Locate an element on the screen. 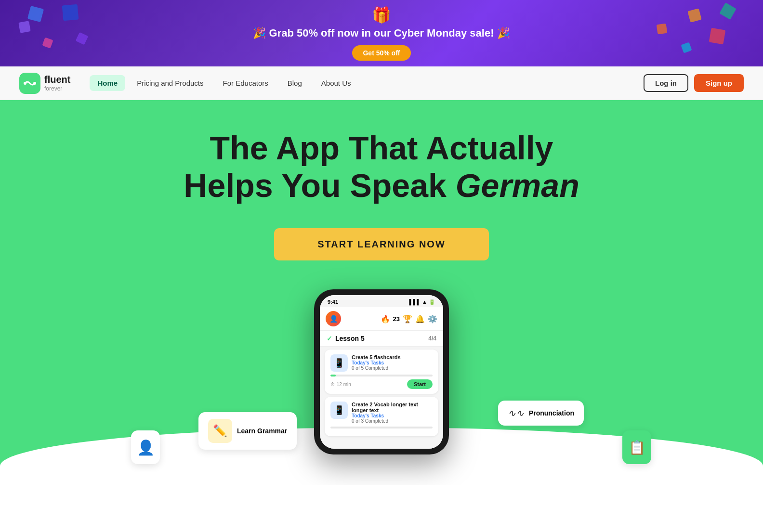 The image size is (763, 532). lesson-check-icon: ✓ is located at coordinates (329, 338).